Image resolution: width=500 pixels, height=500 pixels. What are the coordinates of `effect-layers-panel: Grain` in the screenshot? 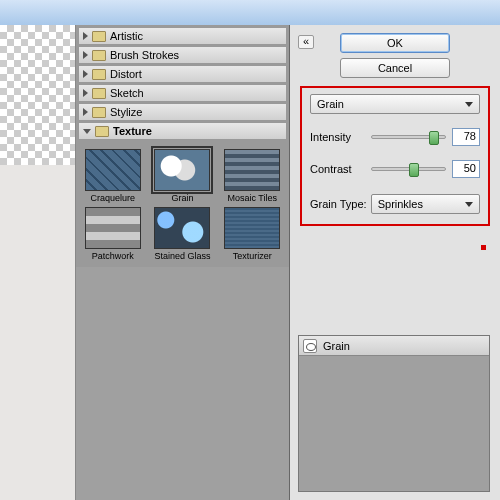 It's located at (394, 414).